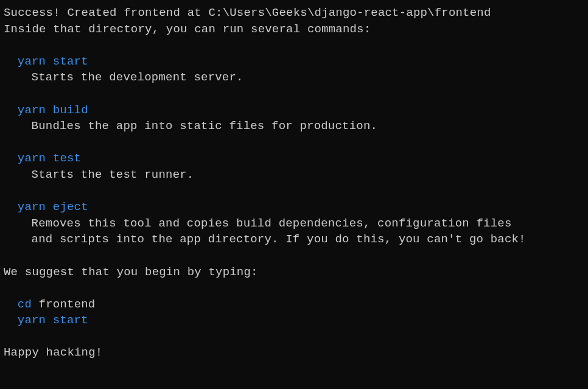  What do you see at coordinates (294, 175) in the screenshot?
I see `command-yarn-test-desc: Starts the test runner.` at bounding box center [294, 175].